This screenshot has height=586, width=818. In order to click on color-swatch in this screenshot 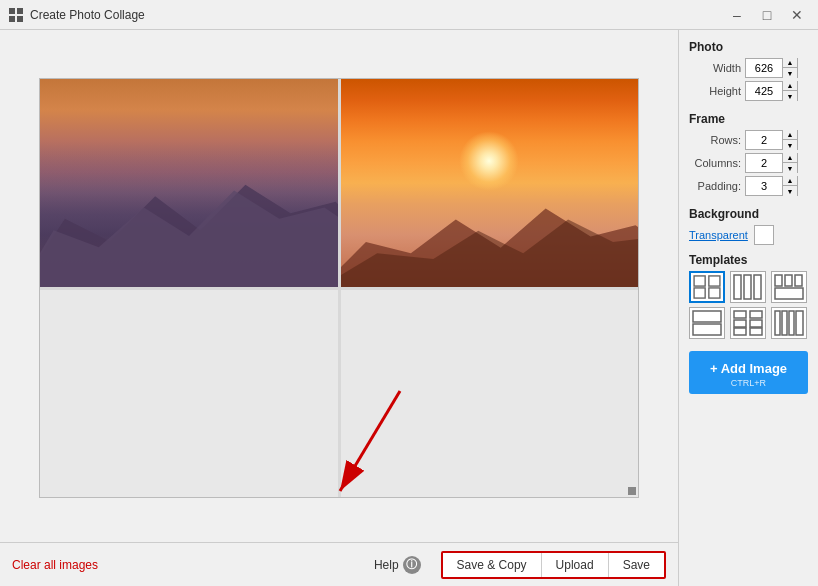, I will do `click(764, 235)`.